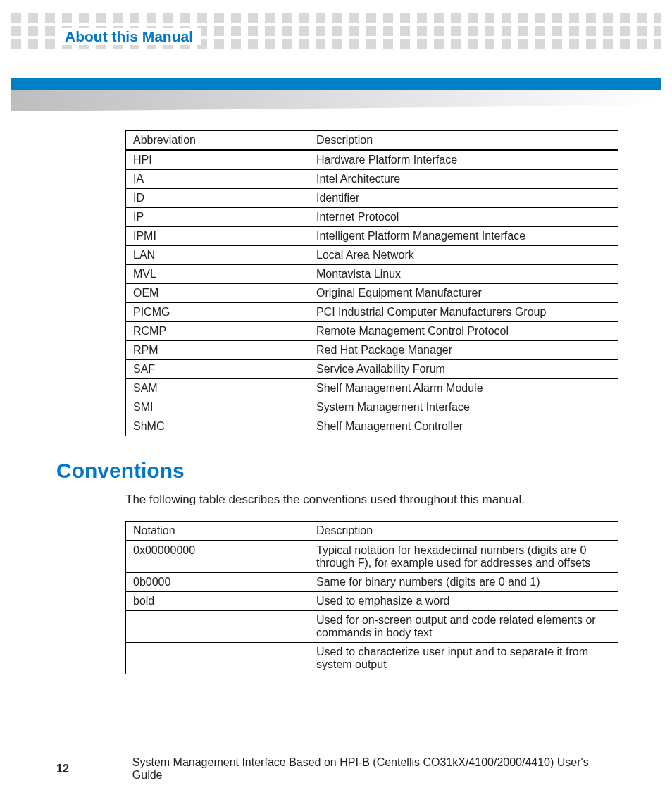  Describe the element at coordinates (372, 369) in the screenshot. I see `table-row: SAFService Availability Forum` at that location.